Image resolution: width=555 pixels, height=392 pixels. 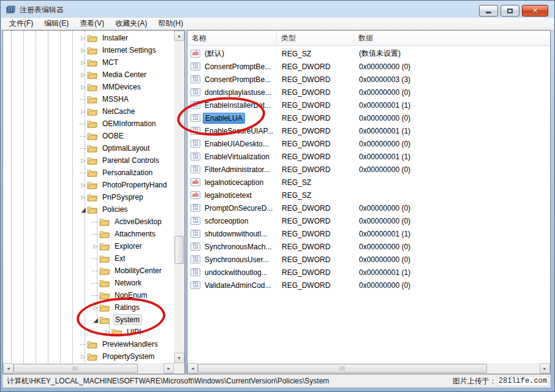 I want to click on value-name: scforceoption, so click(x=227, y=221).